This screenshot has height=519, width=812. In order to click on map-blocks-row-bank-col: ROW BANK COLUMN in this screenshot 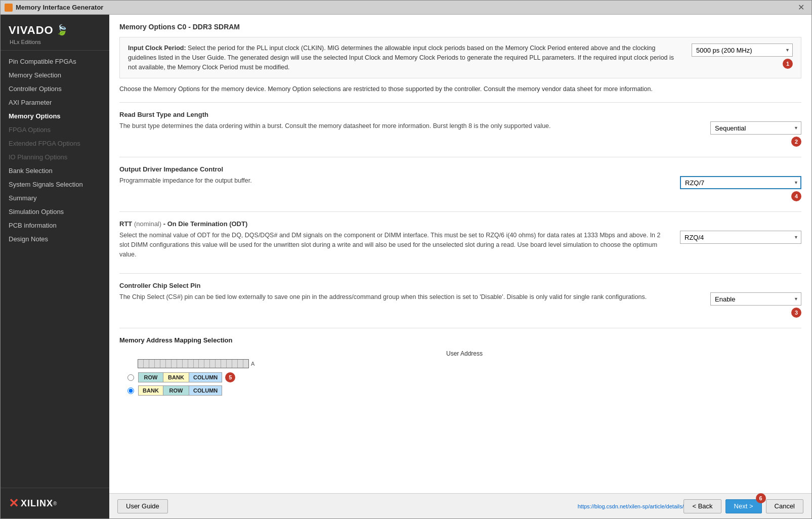, I will do `click(180, 377)`.